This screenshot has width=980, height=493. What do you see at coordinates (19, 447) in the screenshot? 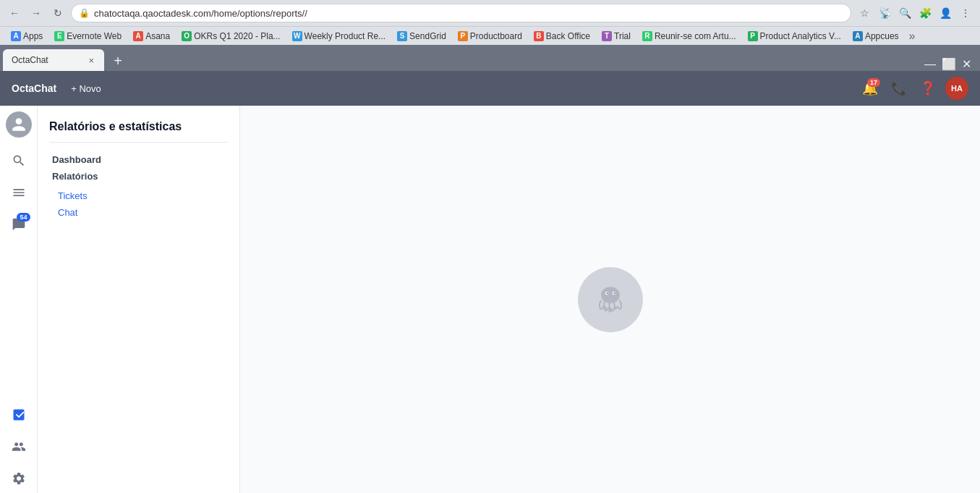
I see `sidebar-item-team` at bounding box center [19, 447].